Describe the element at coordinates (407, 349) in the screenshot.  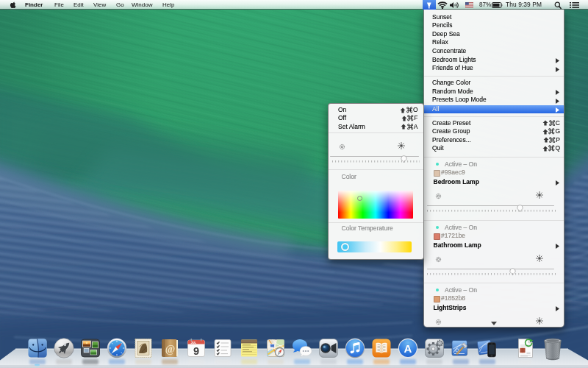
I see `svg-text: A` at that location.